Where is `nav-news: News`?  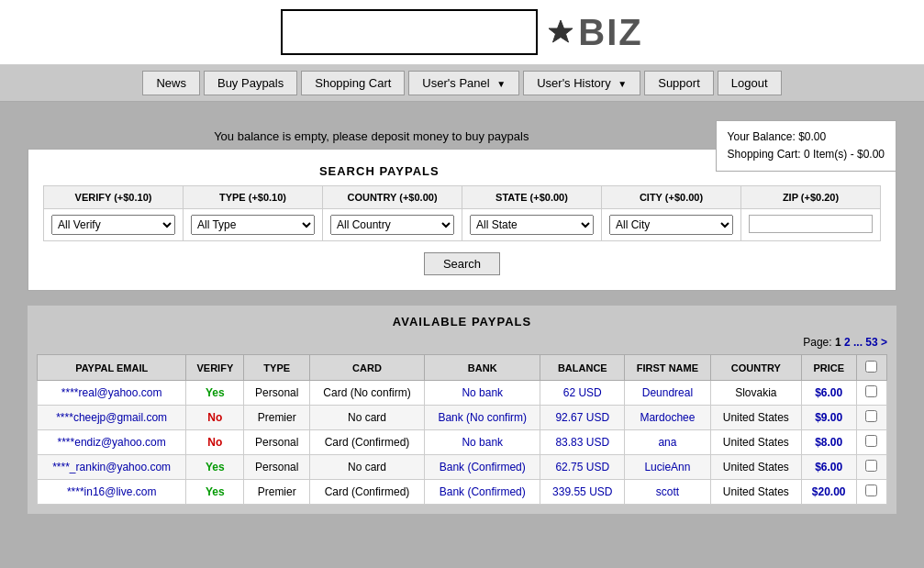
nav-news: News is located at coordinates (171, 83).